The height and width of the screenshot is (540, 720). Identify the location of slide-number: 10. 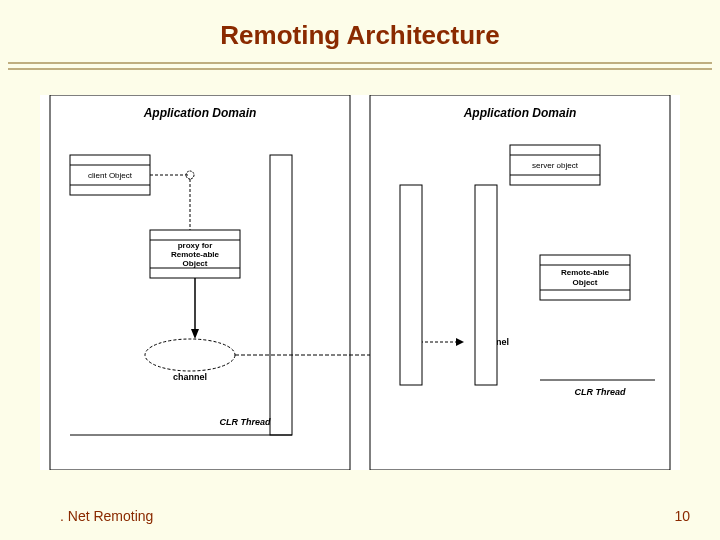
(682, 516).